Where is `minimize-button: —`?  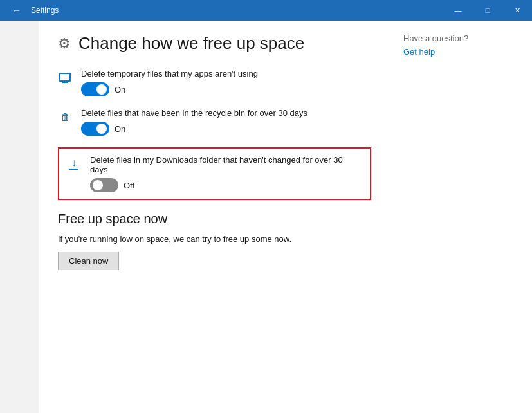 minimize-button: — is located at coordinates (458, 10).